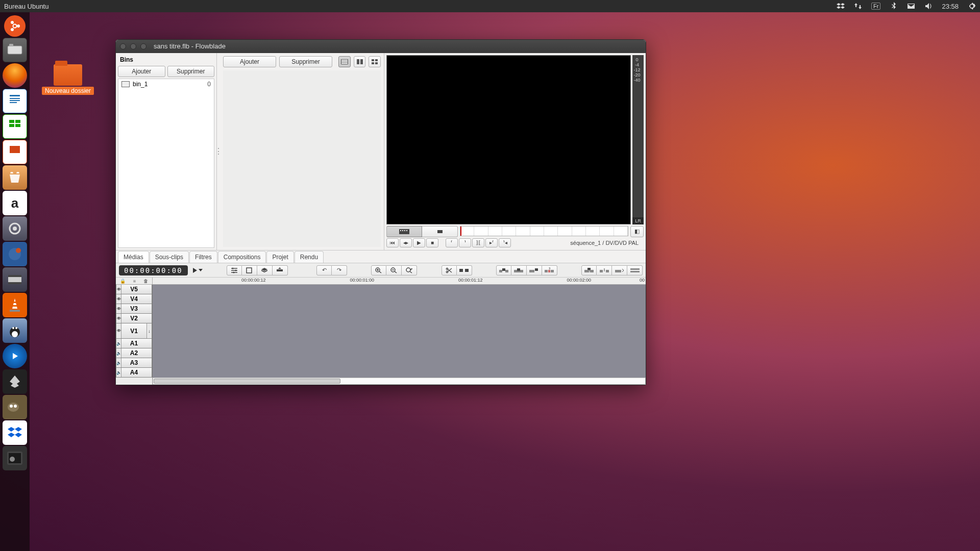  Describe the element at coordinates (381, 46) in the screenshot. I see `window-titlebar: sans titre.flb - Flowblade` at that location.